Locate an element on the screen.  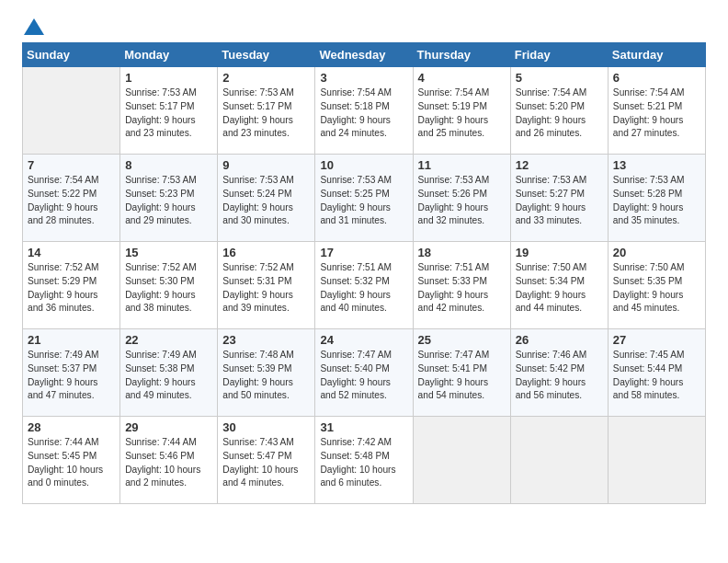
calendar-cell: 7Sunrise: 7:54 AMSunset: 5:22 PMDaylight… is located at coordinates (72, 199).